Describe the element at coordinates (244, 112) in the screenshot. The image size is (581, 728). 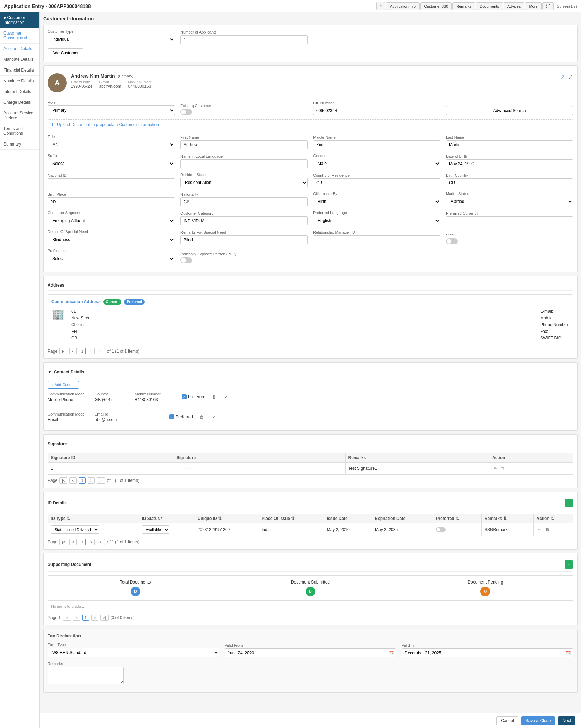
I see `existing-customer-toggle` at that location.